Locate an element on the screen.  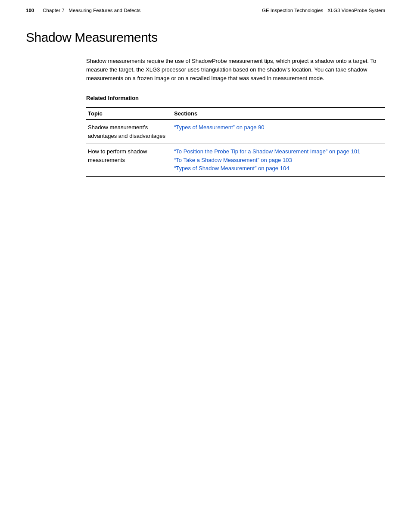
col-sections: Sections is located at coordinates (279, 114).